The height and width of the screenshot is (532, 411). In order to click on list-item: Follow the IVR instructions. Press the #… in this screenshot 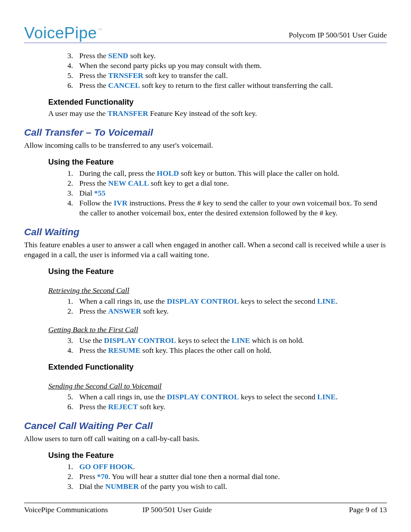, I will do `click(231, 208)`.